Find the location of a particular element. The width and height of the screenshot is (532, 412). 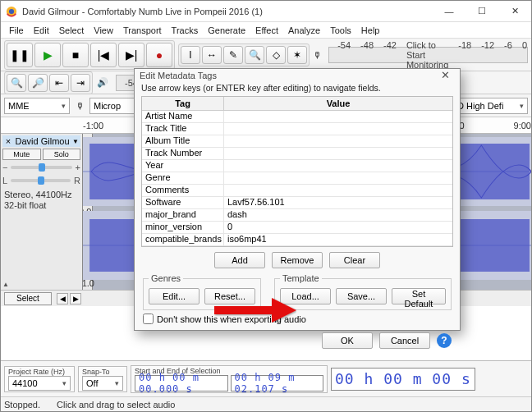

project-rate-dropdown: 44100 is located at coordinates (39, 383).